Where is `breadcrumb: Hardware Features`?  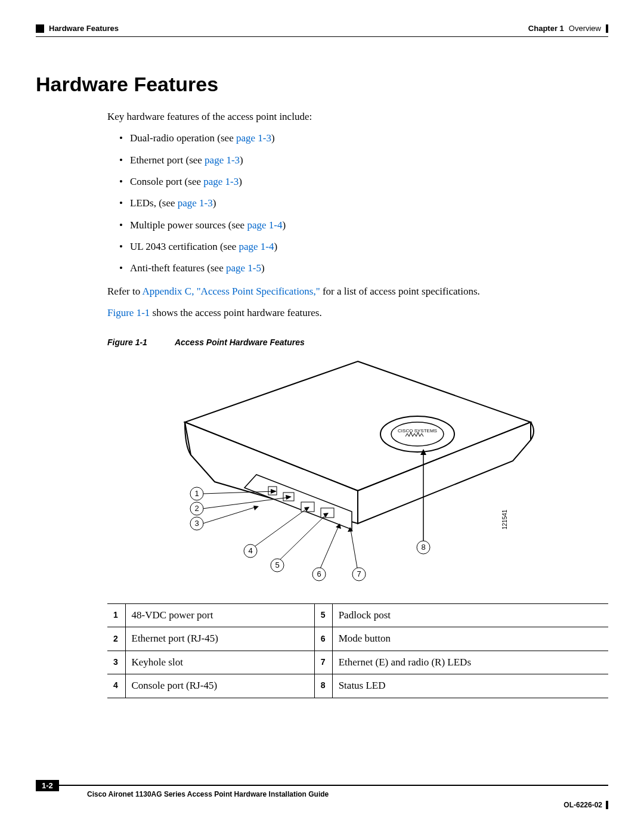 breadcrumb: Hardware Features is located at coordinates (83, 29).